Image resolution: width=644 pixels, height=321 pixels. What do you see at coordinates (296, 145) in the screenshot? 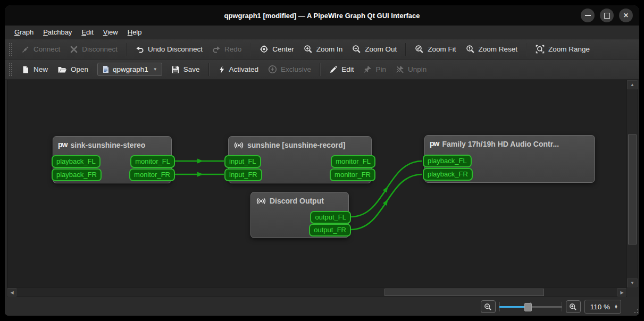
I see `node-title: sunshine [sunshine-record]` at bounding box center [296, 145].